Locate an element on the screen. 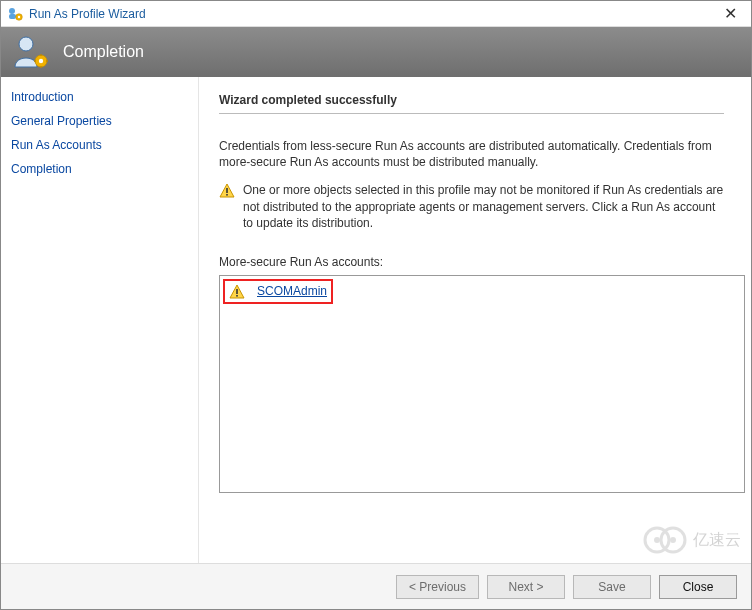 The width and height of the screenshot is (752, 610). save-button: Save is located at coordinates (612, 587).